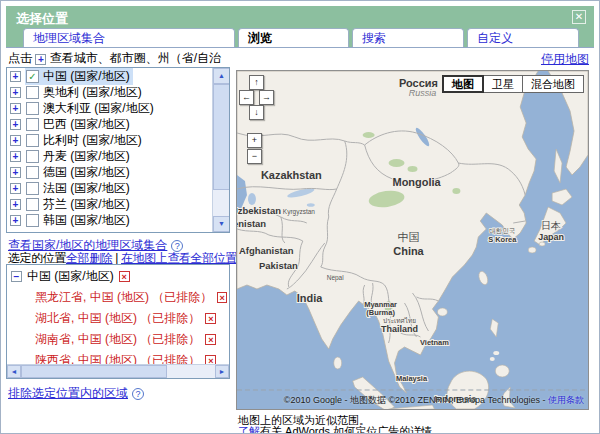 The image size is (600, 434). What do you see at coordinates (380, 312) in the screenshot?
I see `map-label-burma: (Burma)` at bounding box center [380, 312].